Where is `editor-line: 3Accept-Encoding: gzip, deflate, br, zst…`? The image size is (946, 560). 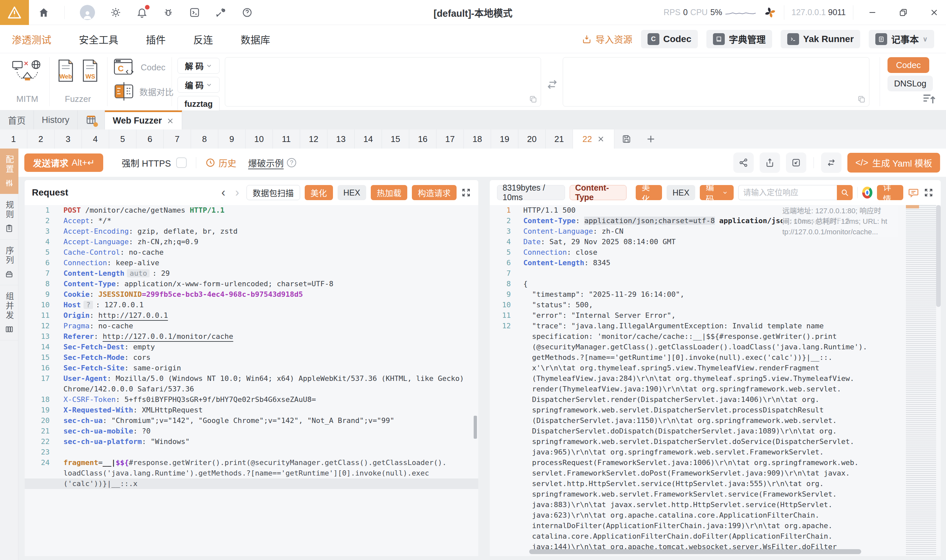
editor-line: 3Accept-Encoding: gzip, deflate, br, zst… is located at coordinates (251, 231).